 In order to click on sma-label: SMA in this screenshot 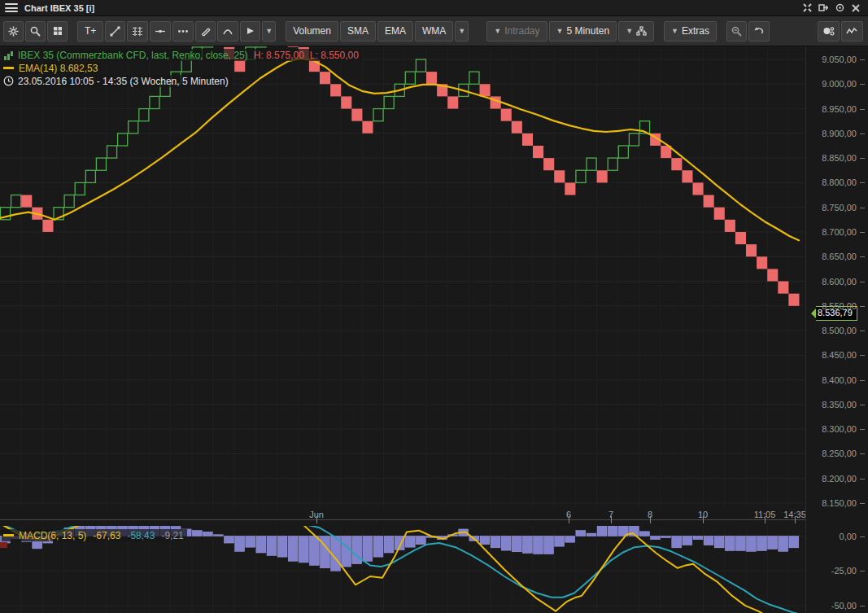, I will do `click(358, 31)`.